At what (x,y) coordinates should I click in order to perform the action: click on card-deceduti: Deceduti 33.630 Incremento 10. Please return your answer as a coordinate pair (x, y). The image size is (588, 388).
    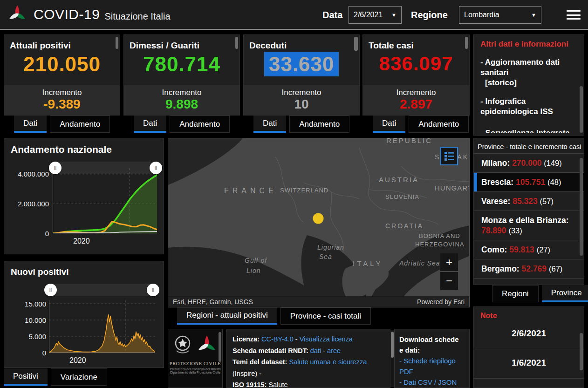
    Looking at the image, I should click on (301, 75).